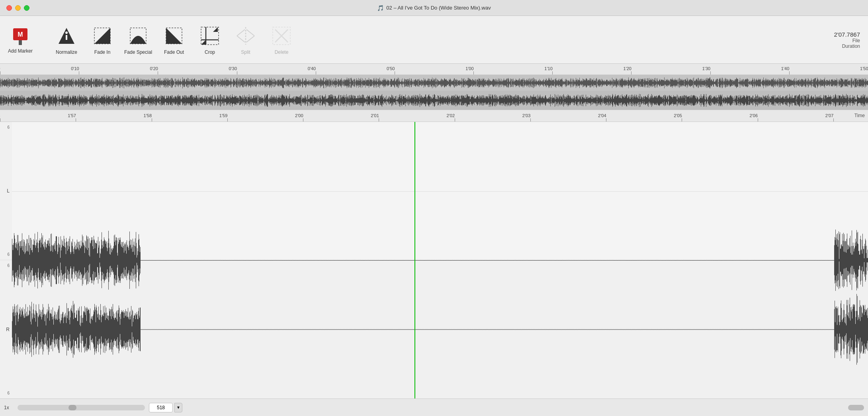 Image resolution: width=868 pixels, height=416 pixels. What do you see at coordinates (81, 408) in the screenshot?
I see `scrollbar-track` at bounding box center [81, 408].